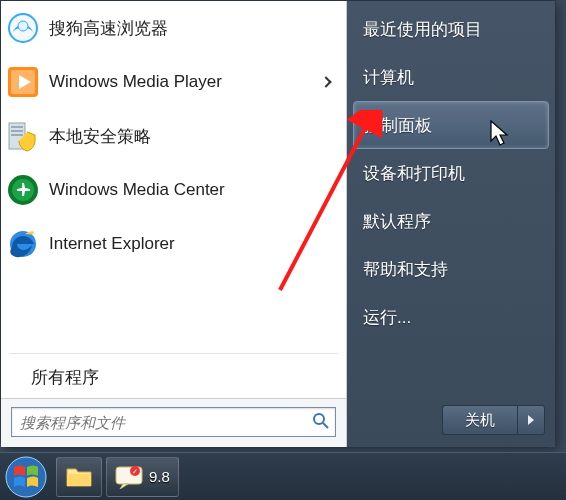  I want to click on right-item-default-programs: 默认程序, so click(451, 221).